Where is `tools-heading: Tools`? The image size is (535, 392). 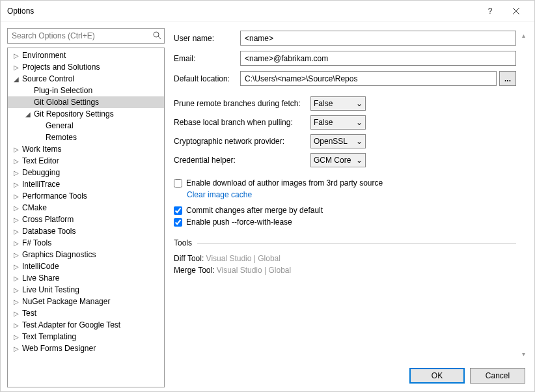 tools-heading: Tools is located at coordinates (183, 243).